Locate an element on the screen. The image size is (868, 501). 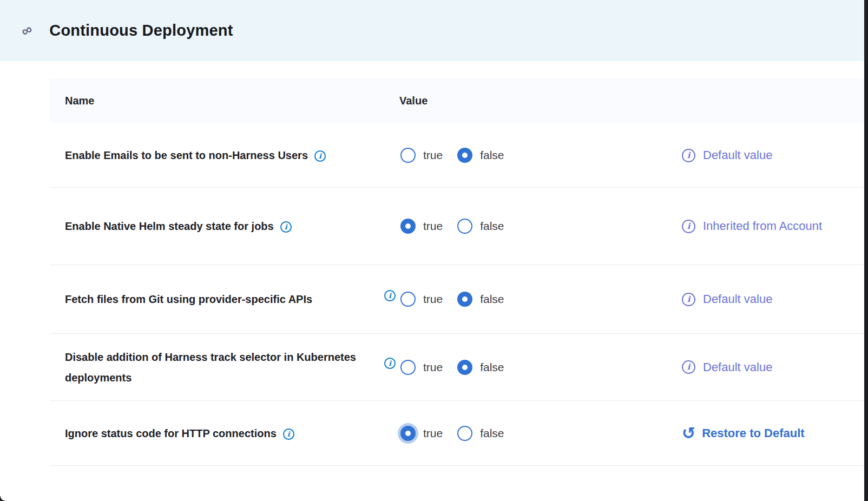
setting-status: ↺ Restore to Default is located at coordinates (765, 433).